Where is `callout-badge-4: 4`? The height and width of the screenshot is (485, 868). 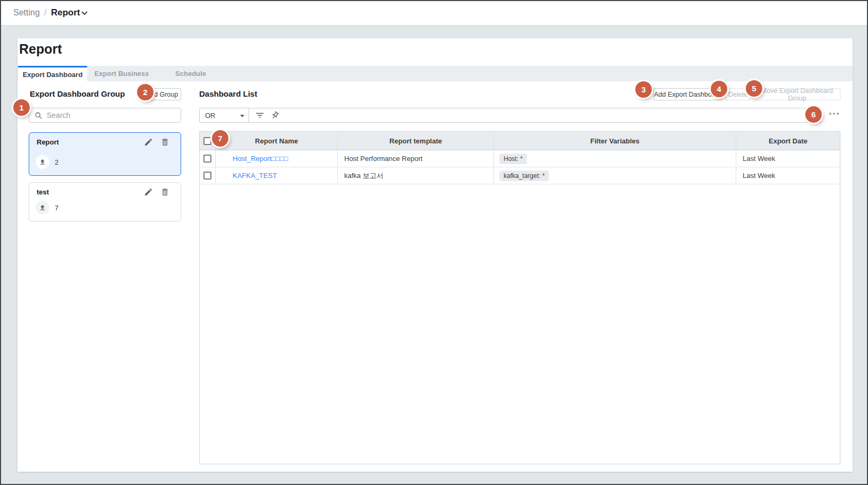 callout-badge-4: 4 is located at coordinates (719, 89).